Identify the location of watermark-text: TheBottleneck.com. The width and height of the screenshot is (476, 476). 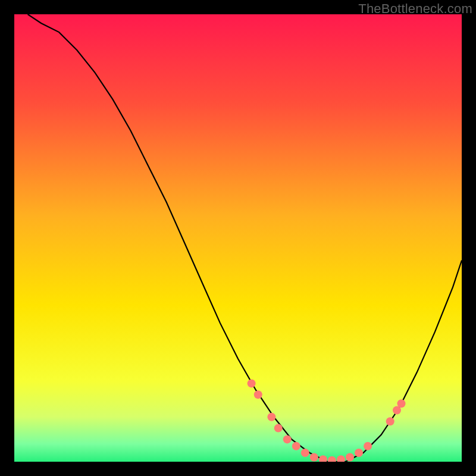
(415, 9).